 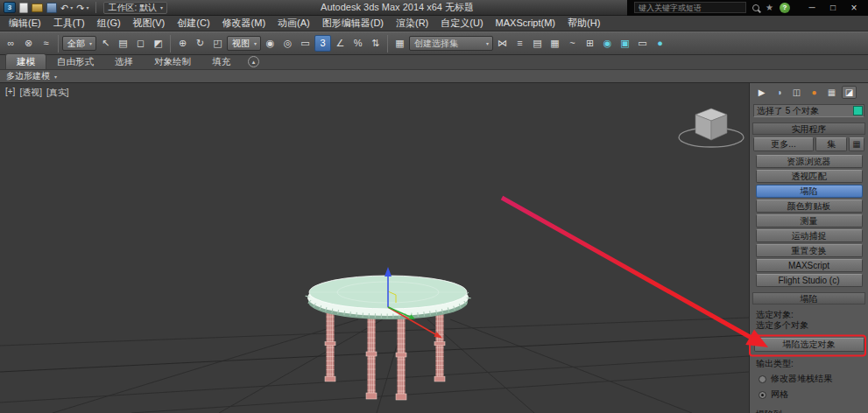 I want to click on collapse-rollout-header: 塌陷, so click(x=809, y=298).